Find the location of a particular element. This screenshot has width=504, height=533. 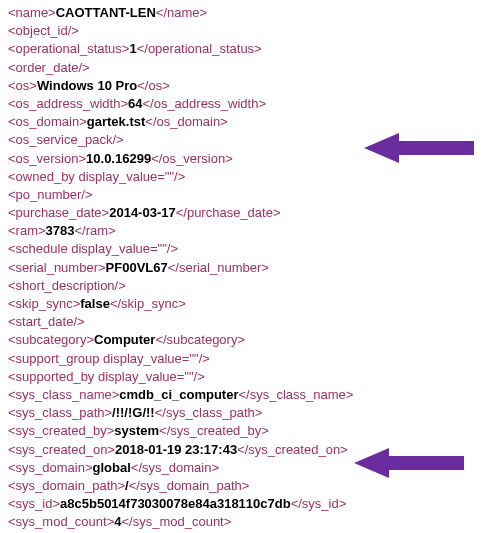

value-os_version: 10.0.16299 is located at coordinates (118, 158).